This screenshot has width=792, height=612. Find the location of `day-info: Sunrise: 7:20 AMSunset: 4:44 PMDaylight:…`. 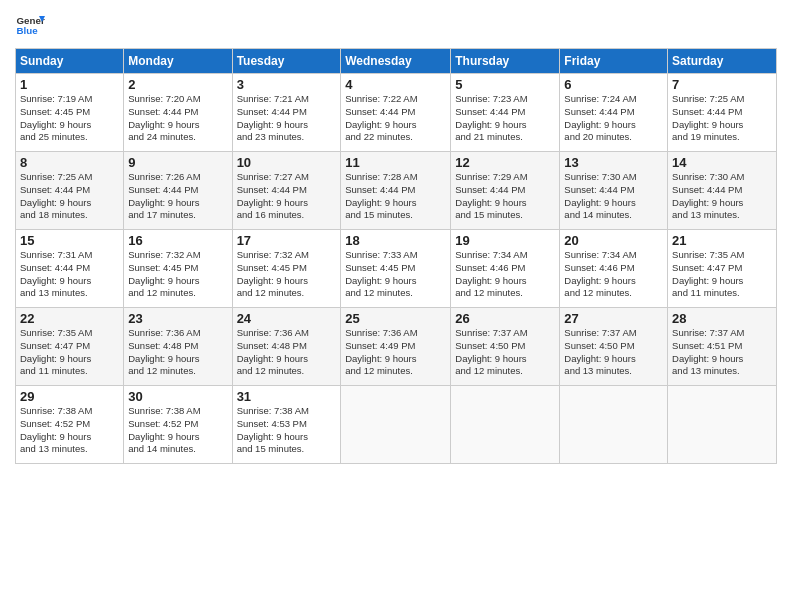

day-info: Sunrise: 7:20 AMSunset: 4:44 PMDaylight:… is located at coordinates (178, 118).